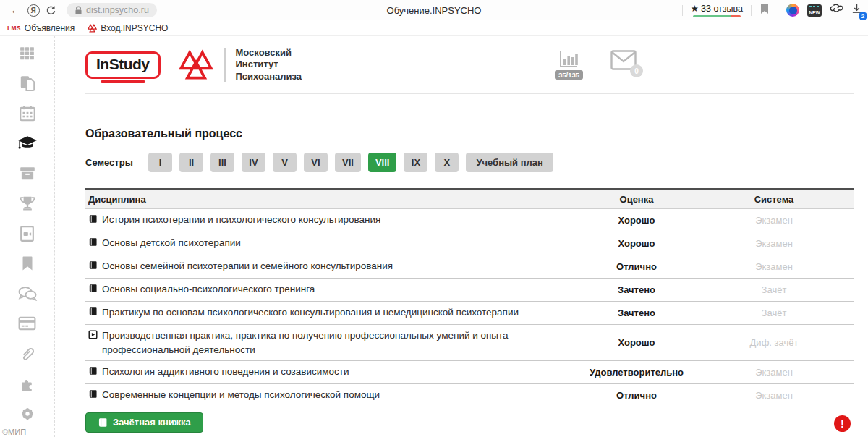 The image size is (868, 437). I want to click on sidebar-item-archive, so click(27, 174).